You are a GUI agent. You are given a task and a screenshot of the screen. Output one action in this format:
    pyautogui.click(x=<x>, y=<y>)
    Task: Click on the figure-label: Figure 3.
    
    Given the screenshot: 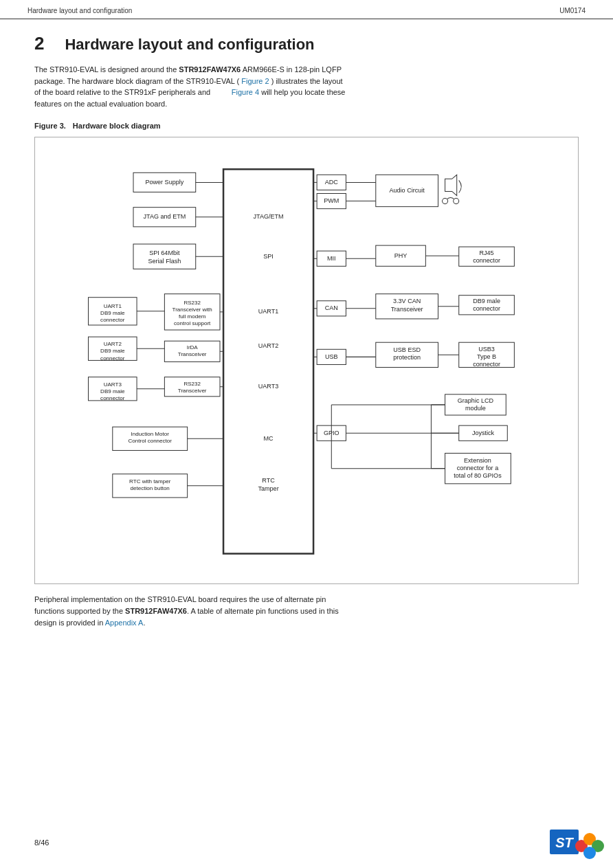 What is the action you would take?
    pyautogui.click(x=50, y=126)
    